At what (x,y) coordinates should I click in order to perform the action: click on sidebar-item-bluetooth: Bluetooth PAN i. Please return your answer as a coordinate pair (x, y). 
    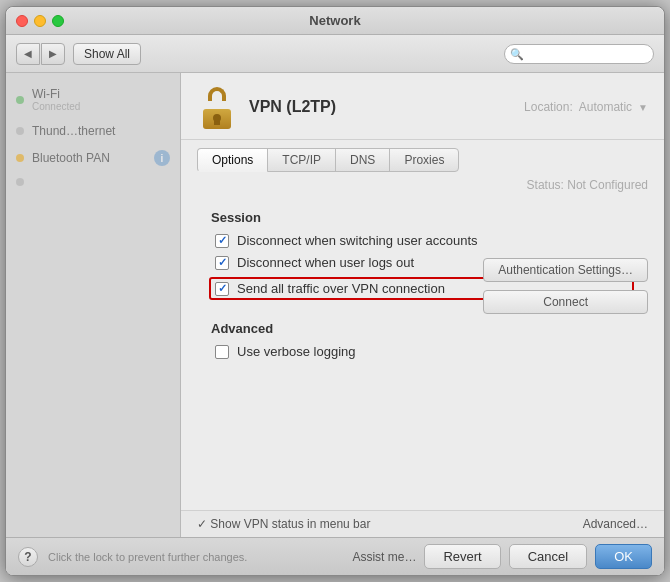
    Looking at the image, I should click on (93, 158).